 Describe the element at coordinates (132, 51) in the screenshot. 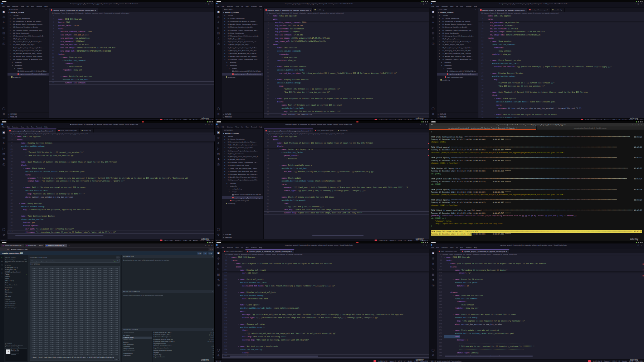

I see `code-line: 12 new_image_md5: 8df1fb12978e47dfa64af0…` at that location.